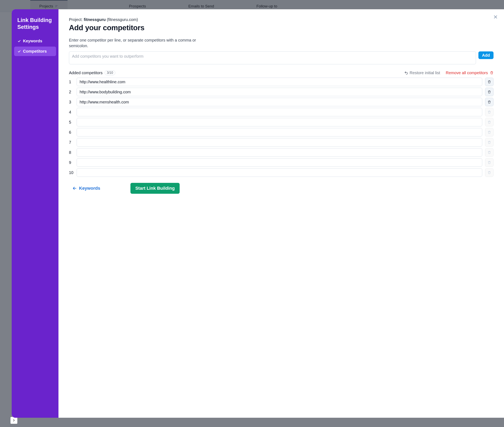 Image resolution: width=504 pixels, height=427 pixels. Describe the element at coordinates (71, 112) in the screenshot. I see `row-number: 4` at that location.